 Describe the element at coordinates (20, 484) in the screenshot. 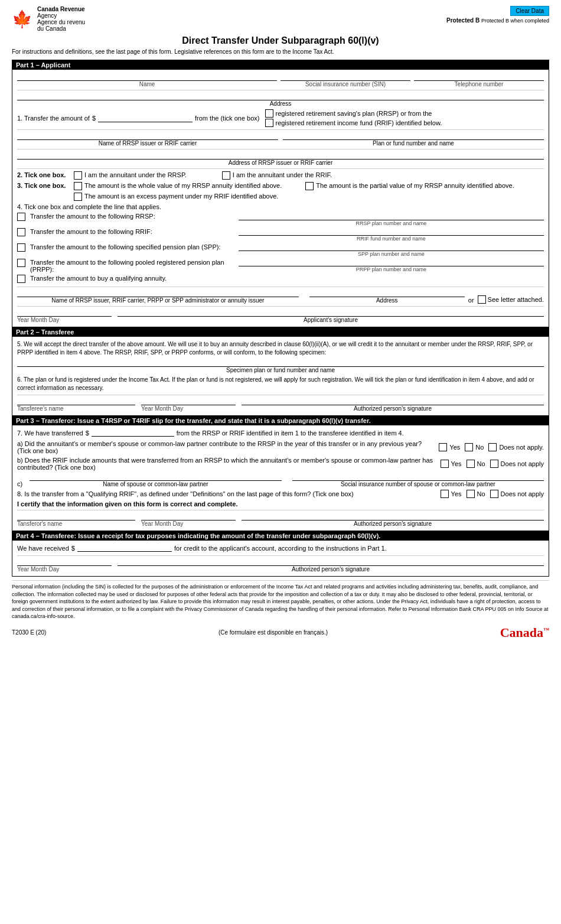

I see `item-c-label: c)` at that location.